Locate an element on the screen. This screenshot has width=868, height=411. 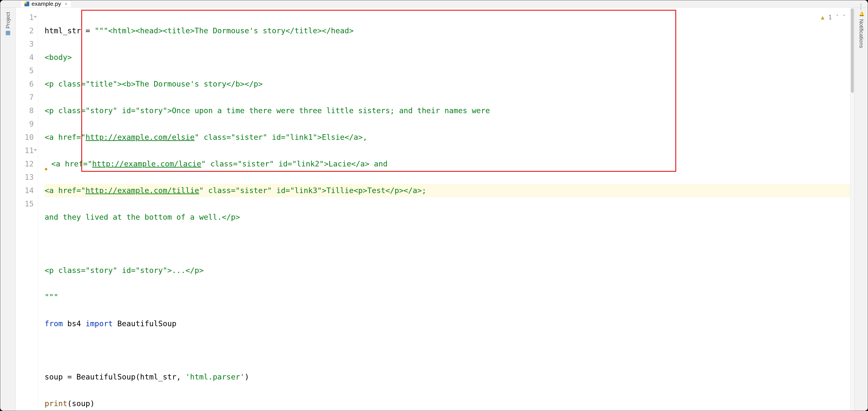
warning-icon: ▲ is located at coordinates (823, 18).